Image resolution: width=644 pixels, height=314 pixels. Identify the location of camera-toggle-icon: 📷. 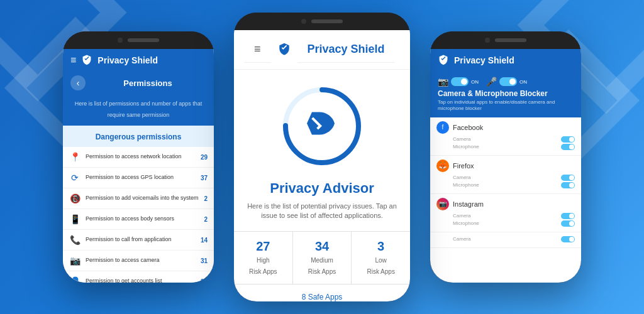
(443, 82).